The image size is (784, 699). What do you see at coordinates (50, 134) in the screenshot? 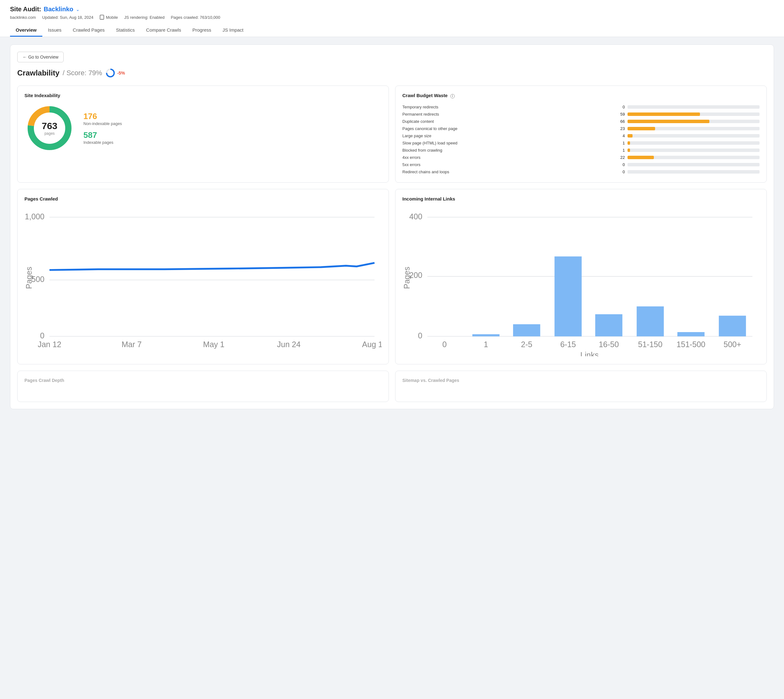
I see `total-pages-label: pages` at bounding box center [50, 134].